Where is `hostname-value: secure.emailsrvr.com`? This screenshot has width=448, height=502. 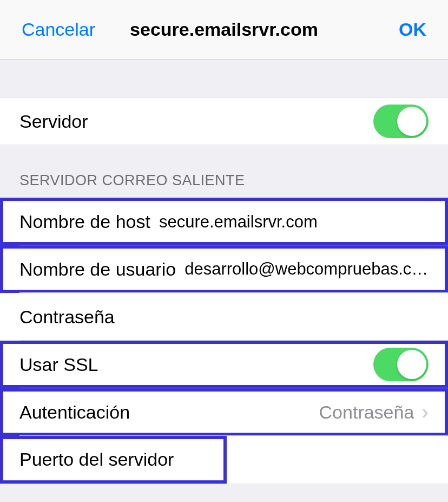
hostname-value: secure.emailsrvr.com is located at coordinates (294, 222).